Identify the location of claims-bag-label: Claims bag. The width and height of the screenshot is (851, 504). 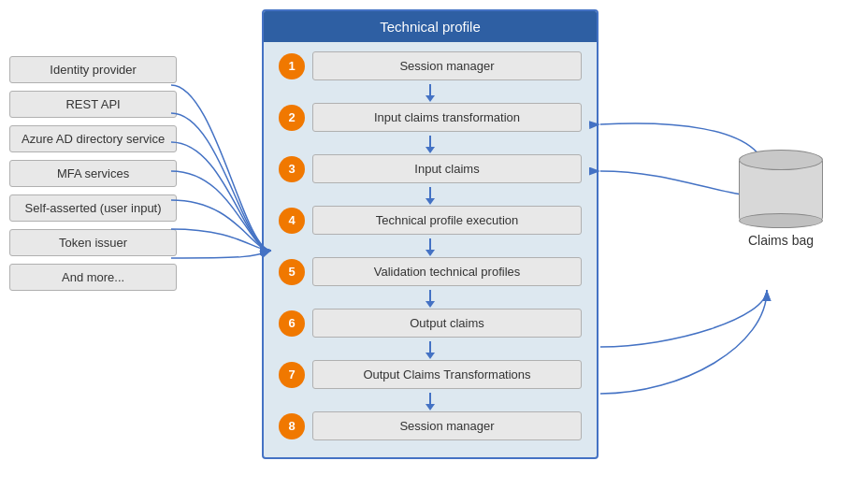
(781, 240).